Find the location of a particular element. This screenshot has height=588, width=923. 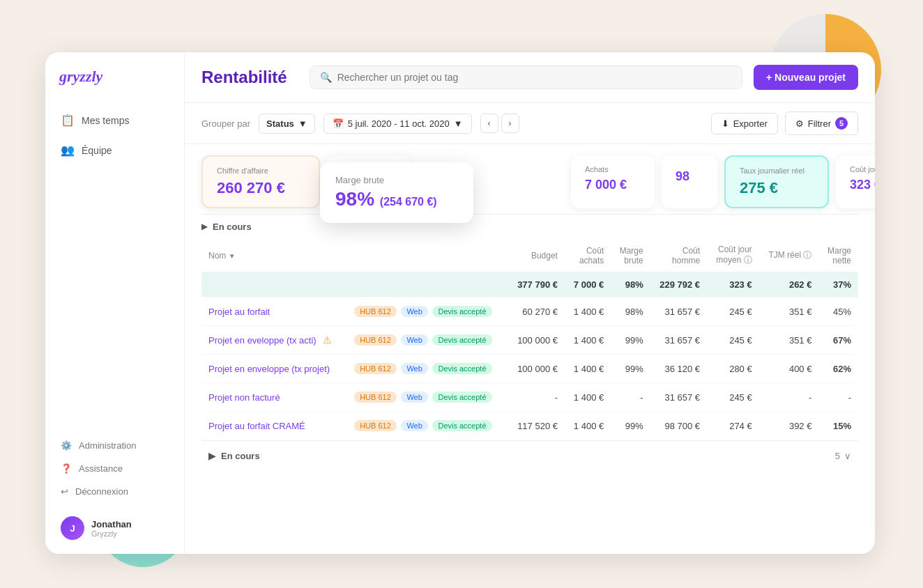

sidebar-item-label-equipe: Équipe is located at coordinates (97, 150).